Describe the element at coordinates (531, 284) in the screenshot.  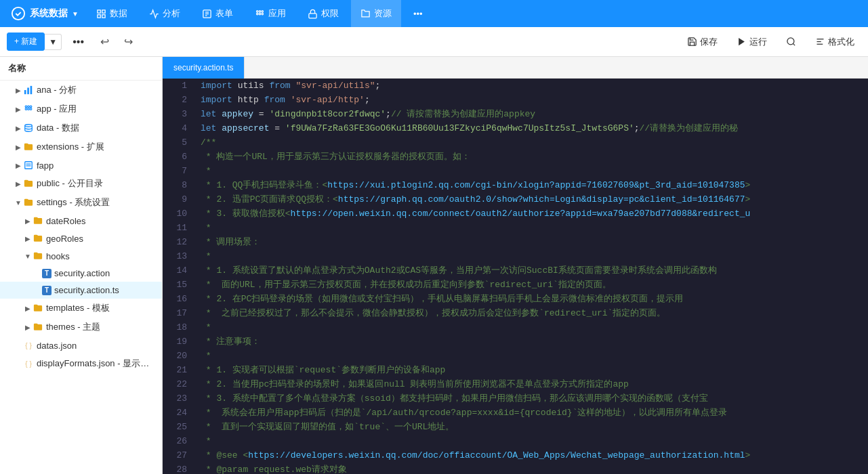
I see `code-line-18: * 面的URL，用于显示第三方授权页面，并在授权成功后重定向到参数`redire…` at that location.